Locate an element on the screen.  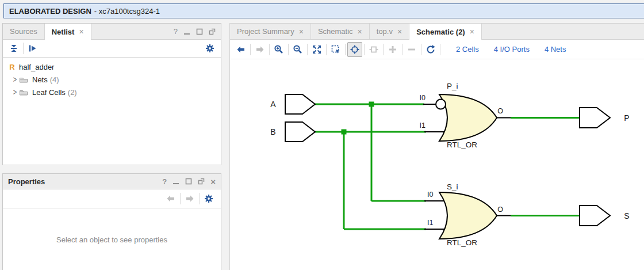
folder-icon is located at coordinates (24, 92).